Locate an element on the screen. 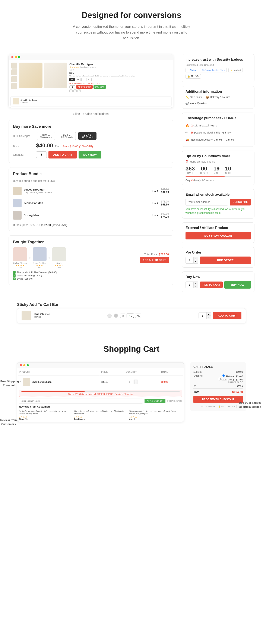 This screenshot has width=263, height=644. delivery-return-link: 📦 Delivery & Return is located at coordinates (218, 98).